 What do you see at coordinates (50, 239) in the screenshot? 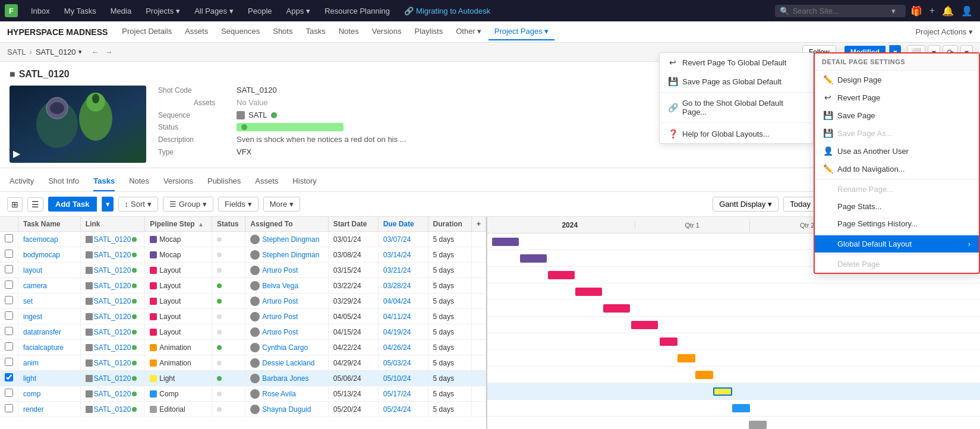
I see `row-task-name: facemocap` at bounding box center [50, 239].